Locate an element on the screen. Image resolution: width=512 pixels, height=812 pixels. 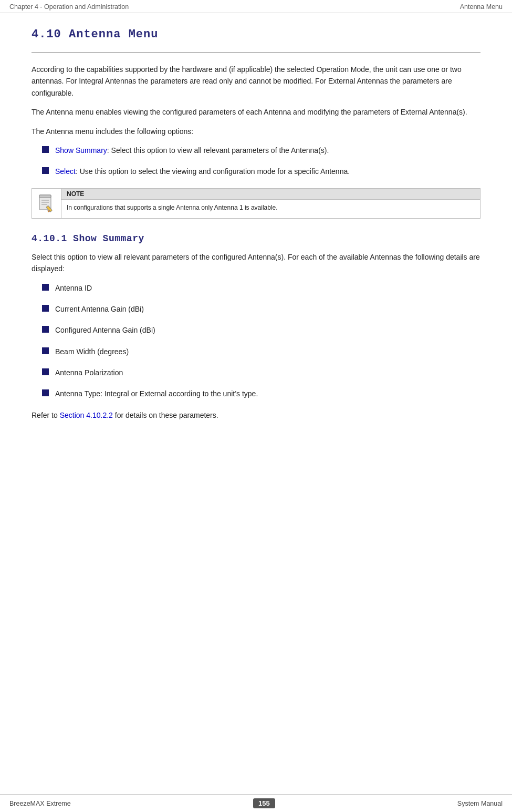
show-summary-list: Antenna ID Current Antenna Gain (dBi) Co… is located at coordinates (262, 341).